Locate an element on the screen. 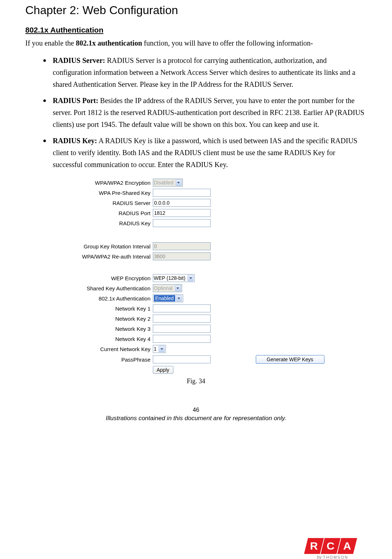  list-item: RADIUS Port: Besides the IP address of t… is located at coordinates (209, 112).